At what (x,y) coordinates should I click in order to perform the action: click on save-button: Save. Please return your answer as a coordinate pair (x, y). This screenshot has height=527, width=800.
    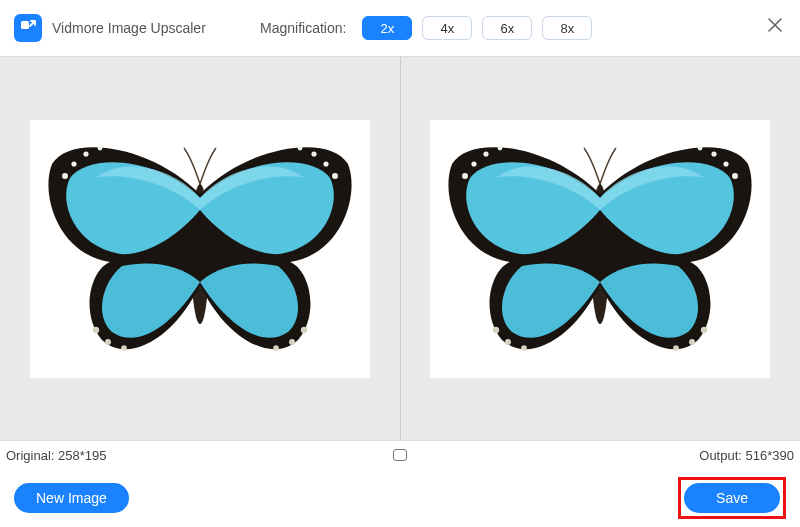
    Looking at the image, I should click on (732, 498).